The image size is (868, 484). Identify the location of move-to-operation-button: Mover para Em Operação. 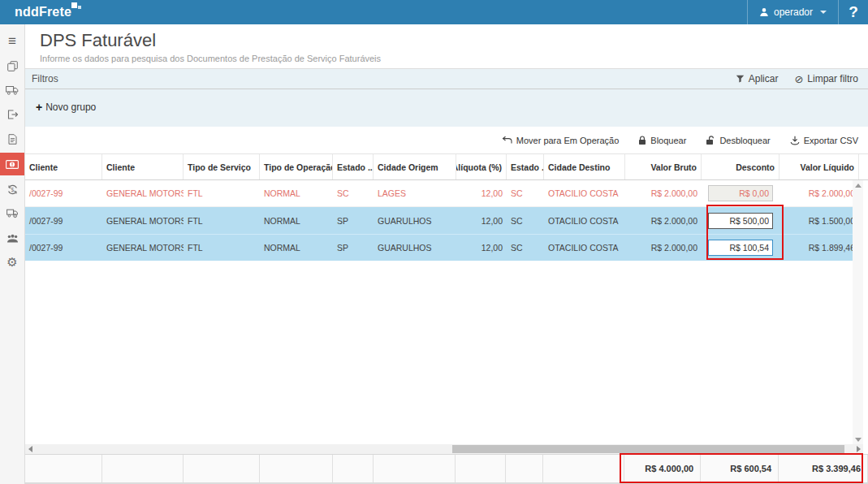
(560, 140).